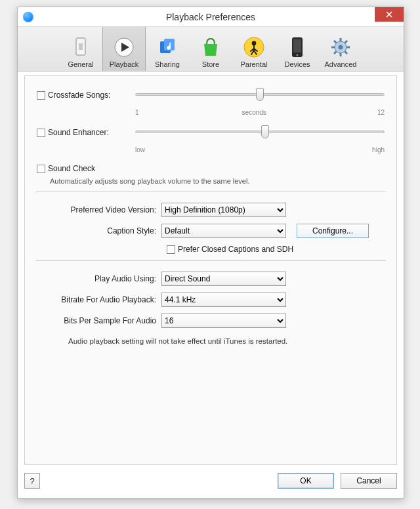 Image resolution: width=420 pixels, height=509 pixels. I want to click on crossfade-row: Crossfade Songs:, so click(211, 95).